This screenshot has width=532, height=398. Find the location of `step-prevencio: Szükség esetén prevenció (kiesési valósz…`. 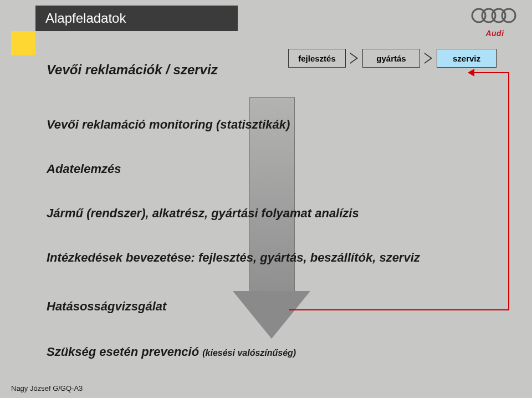

step-prevencio: Szükség esetén prevenció (kiesési valósz… is located at coordinates (171, 352).